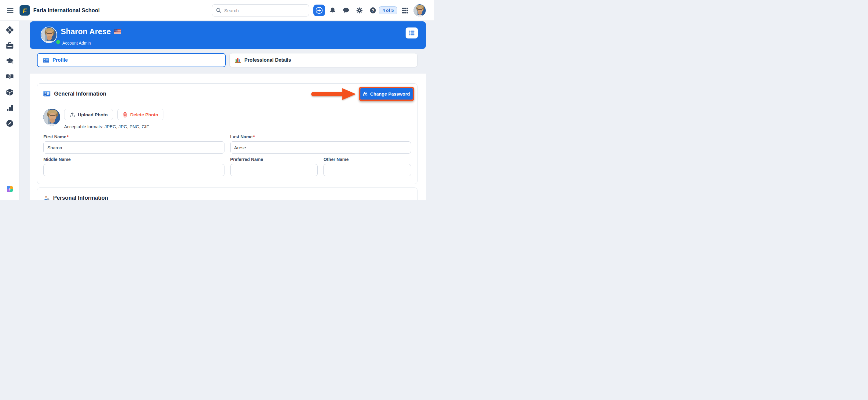 The height and width of the screenshot is (400, 868). Describe the element at coordinates (10, 108) in the screenshot. I see `sidebar-item-analytics` at that location.